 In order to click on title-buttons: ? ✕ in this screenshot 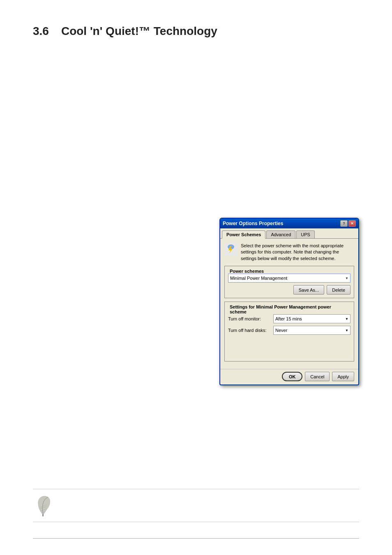, I will do `click(348, 223)`.